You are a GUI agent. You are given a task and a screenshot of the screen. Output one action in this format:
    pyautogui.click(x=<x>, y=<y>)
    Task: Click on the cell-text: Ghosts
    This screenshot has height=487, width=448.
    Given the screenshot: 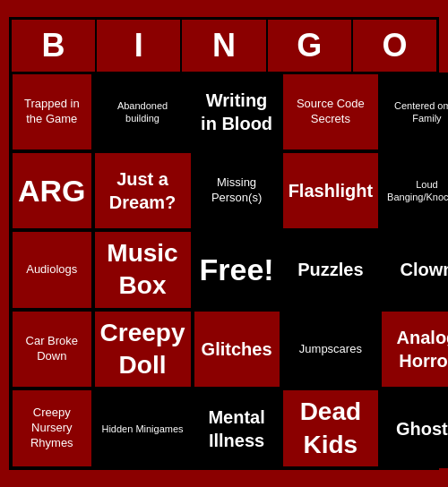 What is the action you would take?
    pyautogui.click(x=422, y=429)
    